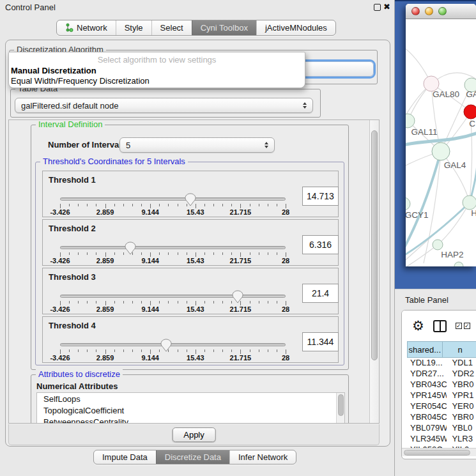 The width and height of the screenshot is (476, 476). Describe the element at coordinates (429, 12) in the screenshot. I see `minimize-traffic-light` at that location.